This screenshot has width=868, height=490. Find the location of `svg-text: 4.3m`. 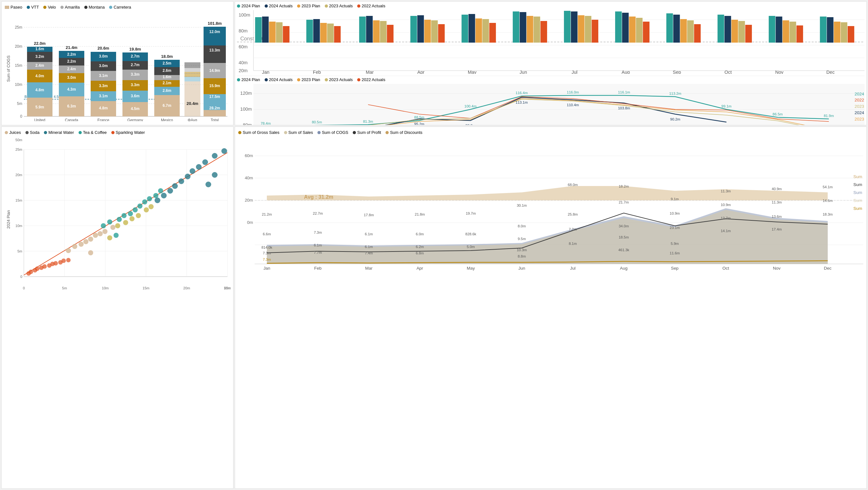

svg-text: 4.3m is located at coordinates (71, 90).